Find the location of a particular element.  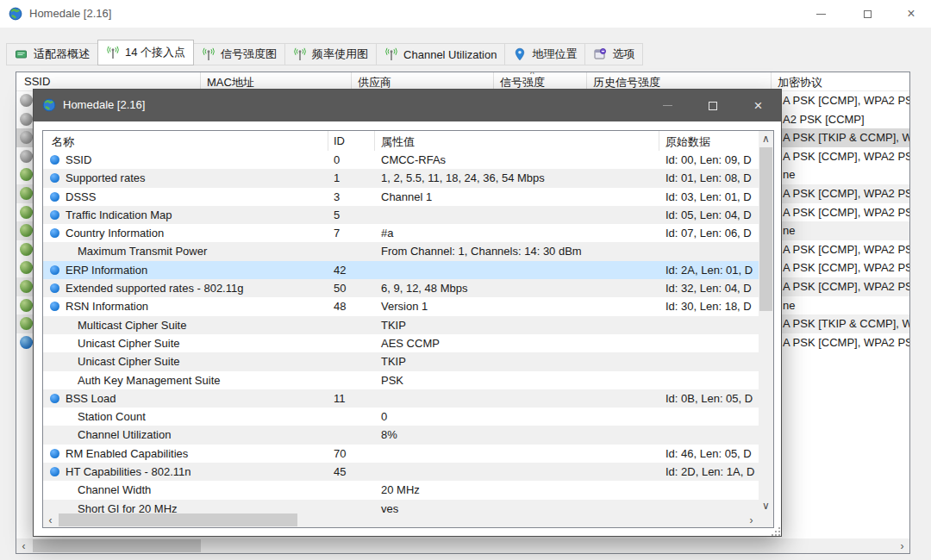

detail-row: SSID0CMCC-RFAsId: 00, Len: 09, D is located at coordinates (401, 160).